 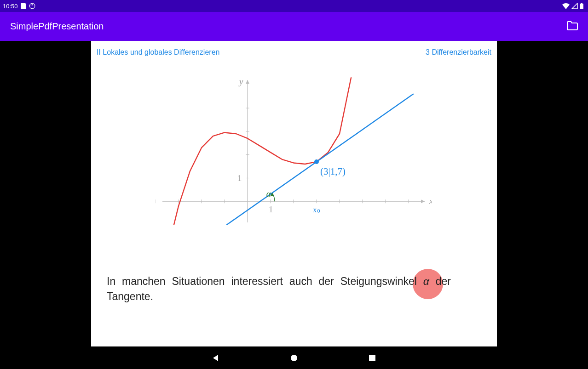 I want to click on sync-icon, so click(x=32, y=6).